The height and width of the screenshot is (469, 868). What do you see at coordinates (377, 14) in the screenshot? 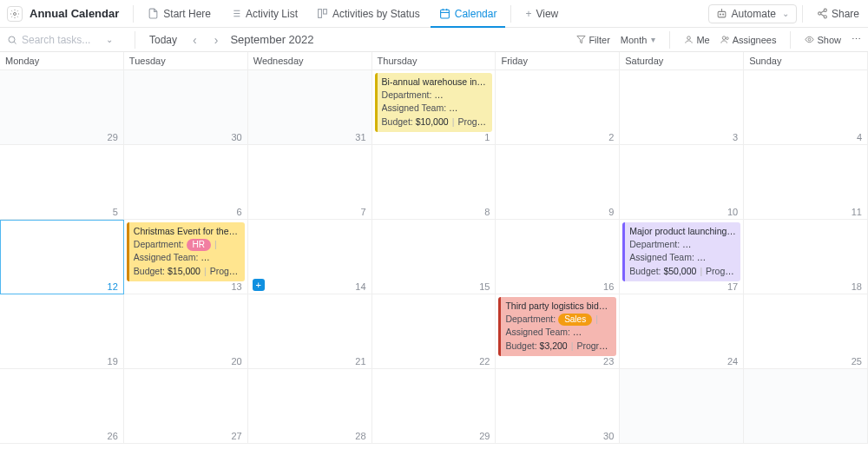
I see `tab-label: Activities by Status` at bounding box center [377, 14].